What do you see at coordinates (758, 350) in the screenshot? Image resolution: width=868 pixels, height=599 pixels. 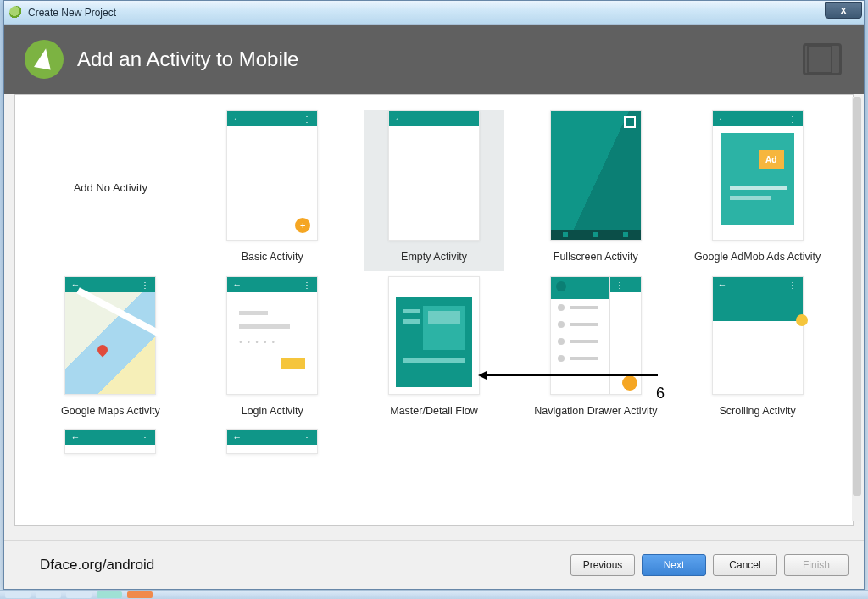 I see `activity-card-scrolling: ←⋮ Scrolling Activity` at bounding box center [758, 350].